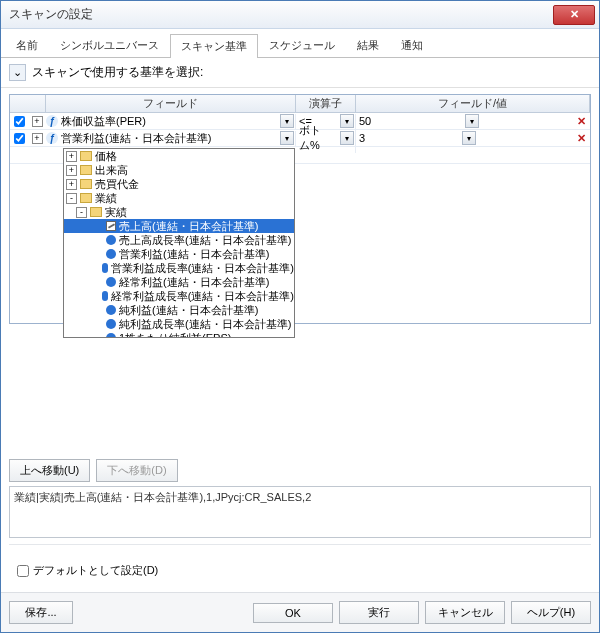  I want to click on help-button: ヘルプ(H), so click(551, 612).